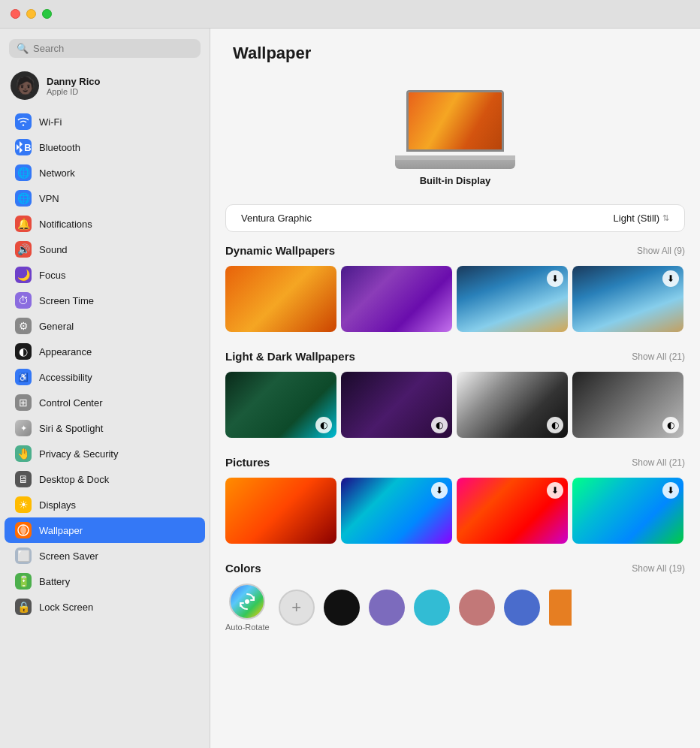 The width and height of the screenshot is (700, 748). What do you see at coordinates (105, 403) in the screenshot?
I see `sidebar-item-controlcenter: ⊞ Control Center` at bounding box center [105, 403].